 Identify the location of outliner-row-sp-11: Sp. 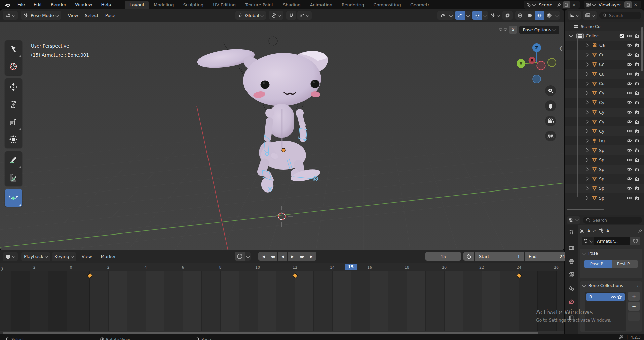
(605, 150).